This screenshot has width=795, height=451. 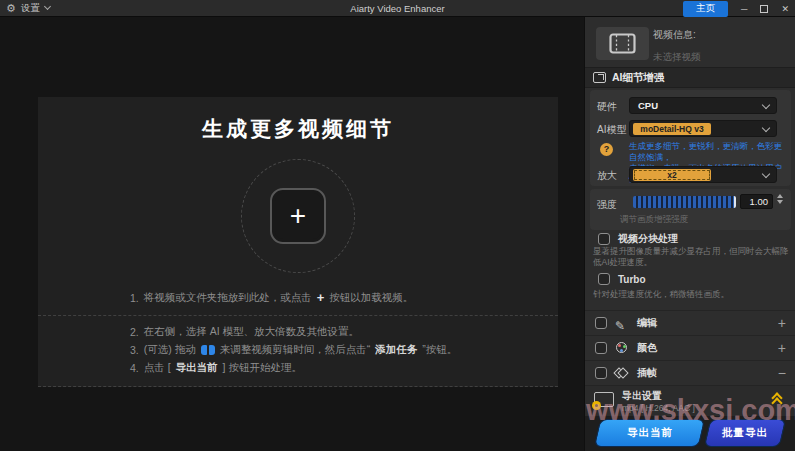 What do you see at coordinates (622, 323) in the screenshot?
I see `edit-icon: ✎` at bounding box center [622, 323].